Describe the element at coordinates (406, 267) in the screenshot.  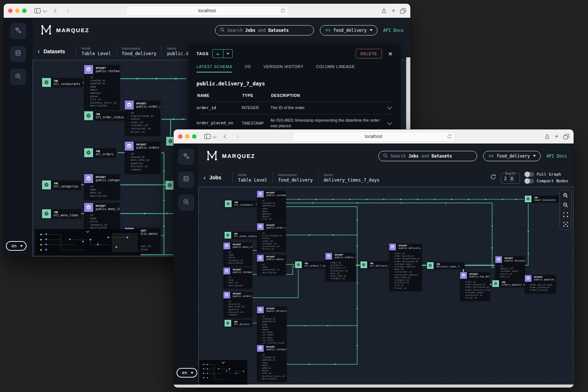
I see `dataset-node: DATASETpublic.delivery..- order_id- orde…` at that location.